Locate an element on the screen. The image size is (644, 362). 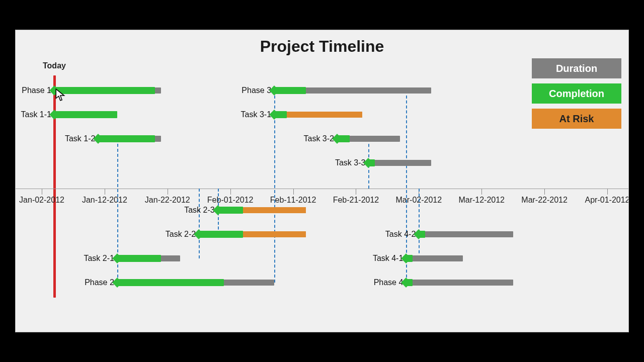
axis-tick-label: Jan-12-2012 is located at coordinates (105, 200).